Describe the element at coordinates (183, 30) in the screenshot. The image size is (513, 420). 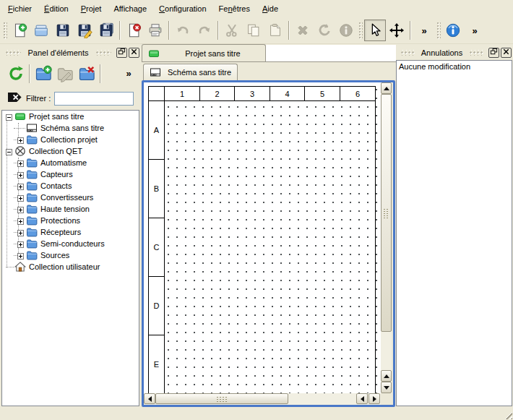
I see `undo-arrow-icon` at that location.